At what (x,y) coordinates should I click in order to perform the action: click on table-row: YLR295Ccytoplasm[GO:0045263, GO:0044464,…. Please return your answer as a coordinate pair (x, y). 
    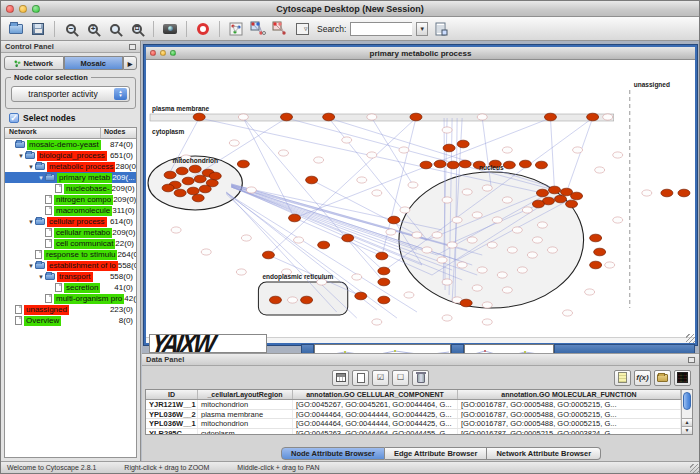
    Looking at the image, I should click on (414, 432).